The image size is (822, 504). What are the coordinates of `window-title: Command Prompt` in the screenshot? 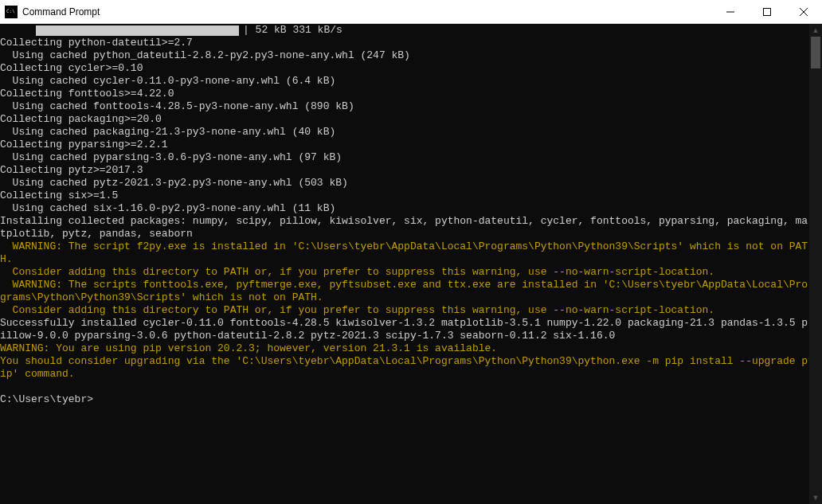 It's located at (367, 12).